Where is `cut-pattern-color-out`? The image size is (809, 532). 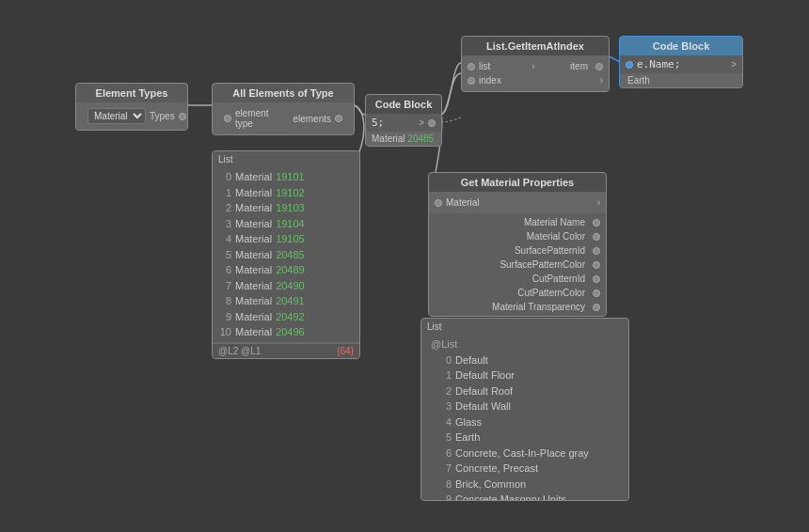
cut-pattern-color-out is located at coordinates (596, 293).